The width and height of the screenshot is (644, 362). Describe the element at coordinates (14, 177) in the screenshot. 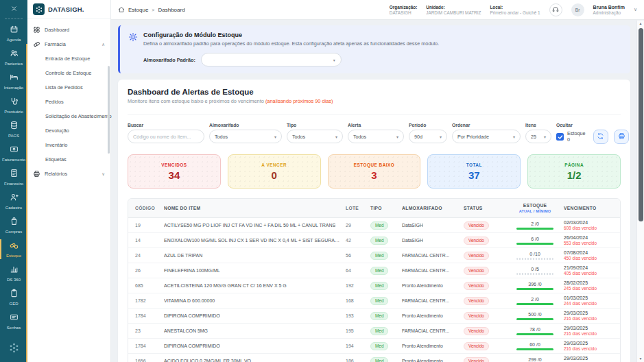

I see `rail-item-financeiro: Financeiro` at that location.